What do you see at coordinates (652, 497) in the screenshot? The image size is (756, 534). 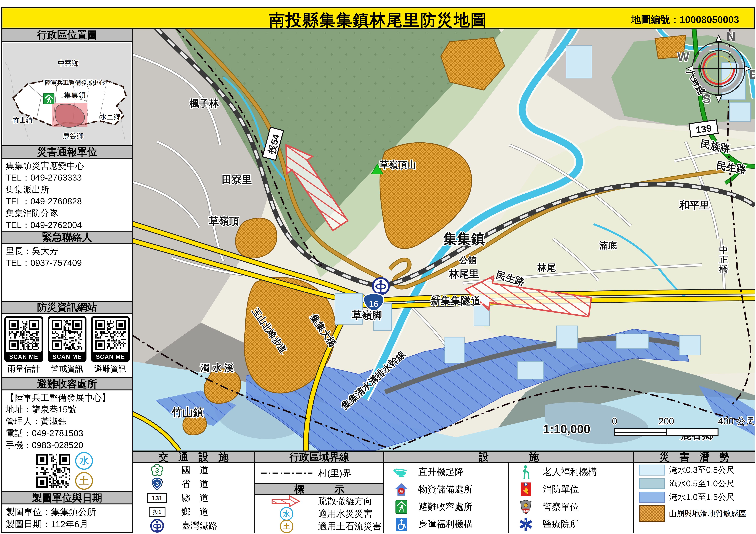 I see `flood-10-15-swatch` at bounding box center [652, 497].